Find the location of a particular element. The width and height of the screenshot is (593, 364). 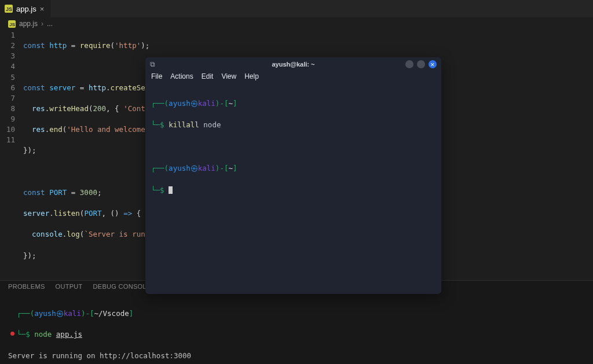

error-dot-icon is located at coordinates (13, 333).